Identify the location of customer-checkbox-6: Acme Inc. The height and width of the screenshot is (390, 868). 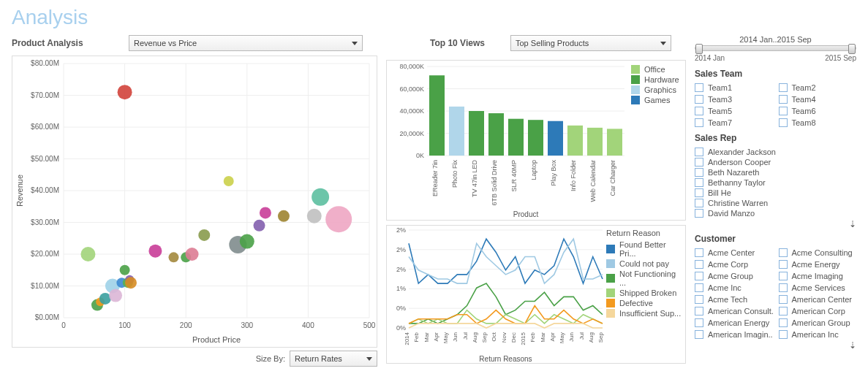
(734, 288).